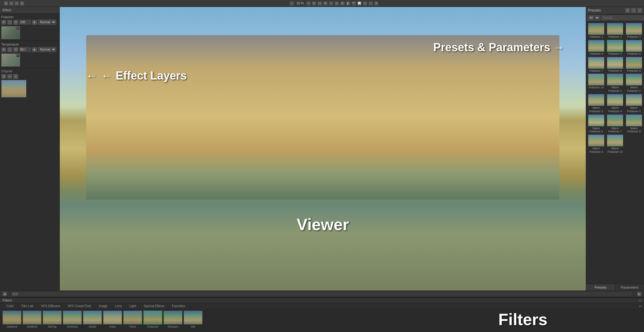 The image size is (644, 332). Describe the element at coordinates (10, 76) in the screenshot. I see `orig-icon-2: ↩` at that location.